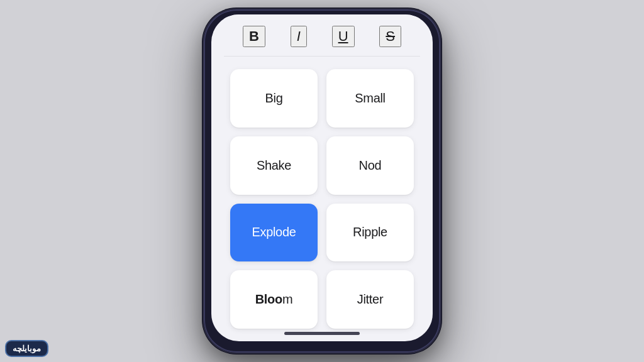 The height and width of the screenshot is (362, 644). I want to click on bloom-effect-button: Bloom, so click(274, 299).